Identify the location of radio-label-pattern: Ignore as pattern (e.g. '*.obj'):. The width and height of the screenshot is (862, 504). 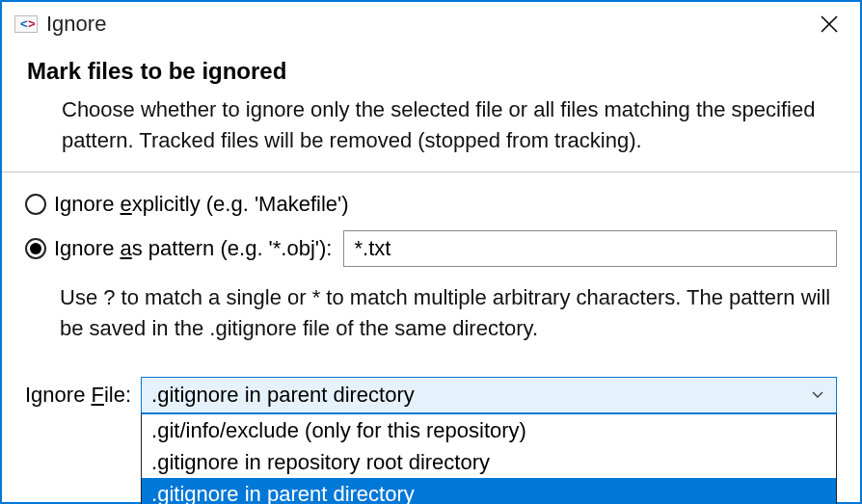
(193, 249).